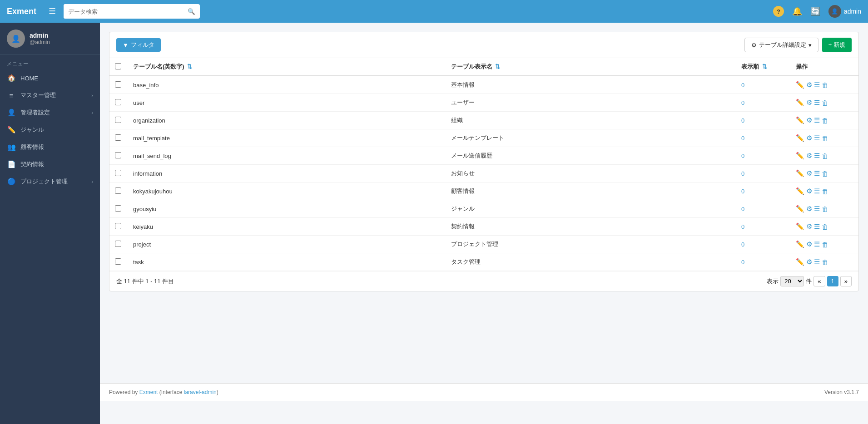  I want to click on edit-icon-4: ✏️, so click(800, 156).